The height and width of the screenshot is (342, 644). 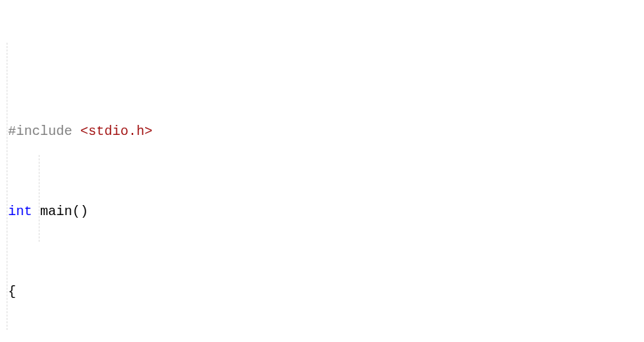 I want to click on paren-close: ), so click(x=84, y=211).